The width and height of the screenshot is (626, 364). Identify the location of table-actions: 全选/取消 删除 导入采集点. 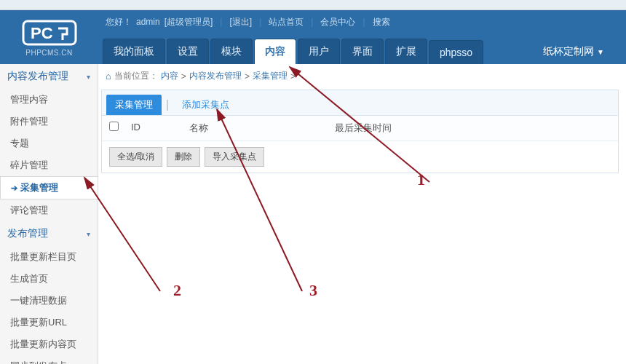
(360, 157).